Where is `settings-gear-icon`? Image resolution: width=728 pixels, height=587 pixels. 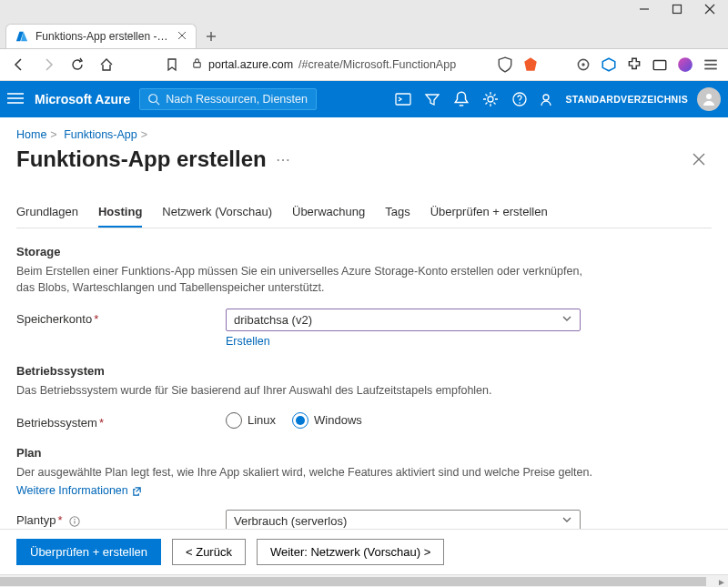
settings-gear-icon is located at coordinates (490, 99).